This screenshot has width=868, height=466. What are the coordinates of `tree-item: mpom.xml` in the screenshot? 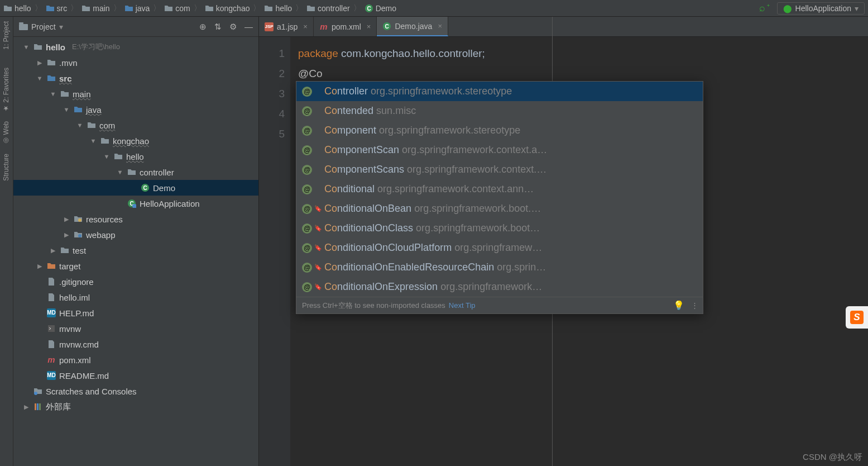 It's located at (136, 360).